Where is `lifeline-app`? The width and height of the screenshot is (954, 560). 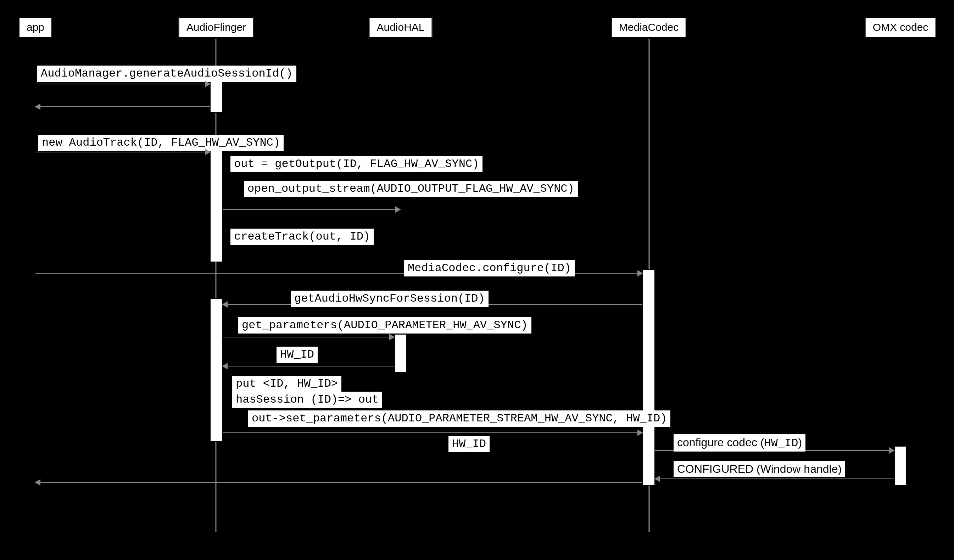 lifeline-app is located at coordinates (36, 285).